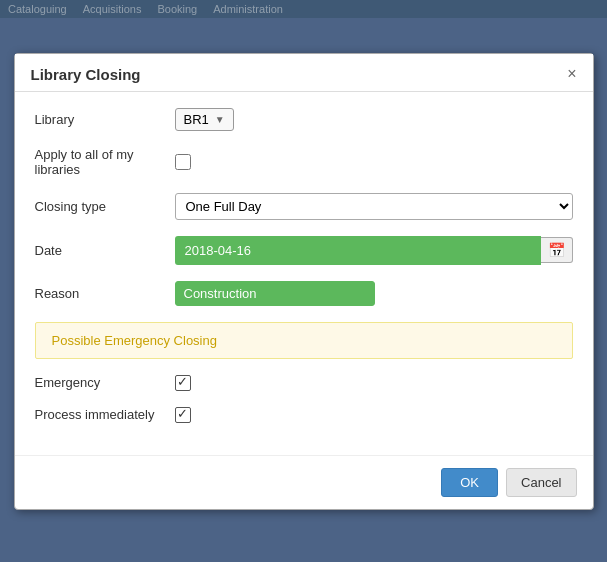 The image size is (607, 562). What do you see at coordinates (374, 206) in the screenshot?
I see `closing-type-select: One Full Day` at bounding box center [374, 206].